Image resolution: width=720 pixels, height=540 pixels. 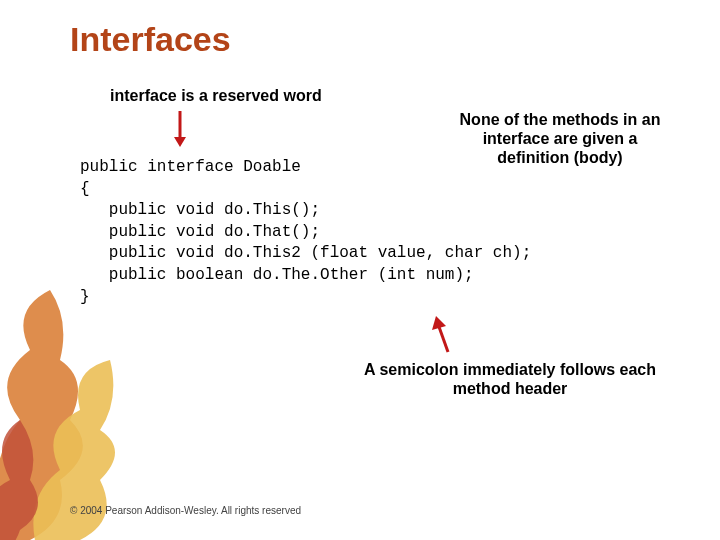 What do you see at coordinates (445, 334) in the screenshot?
I see `arrow-up-icon` at bounding box center [445, 334].